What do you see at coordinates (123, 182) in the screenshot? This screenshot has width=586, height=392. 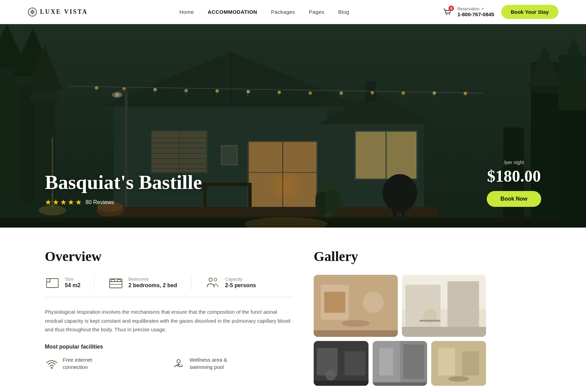 I see `hero-title: Basquiat's Bastille` at bounding box center [123, 182].